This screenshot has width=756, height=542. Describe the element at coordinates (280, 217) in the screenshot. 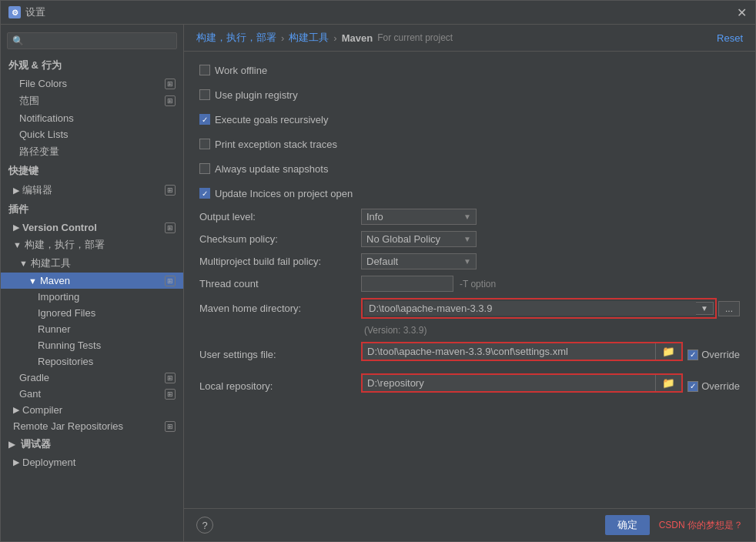

I see `output-level-label: Output level:` at that location.